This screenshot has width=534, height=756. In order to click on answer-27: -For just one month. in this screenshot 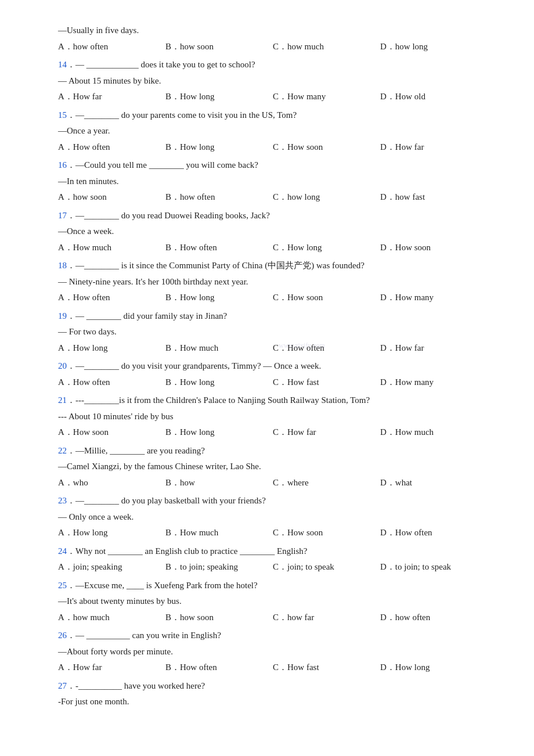, I will do `click(273, 702)`.